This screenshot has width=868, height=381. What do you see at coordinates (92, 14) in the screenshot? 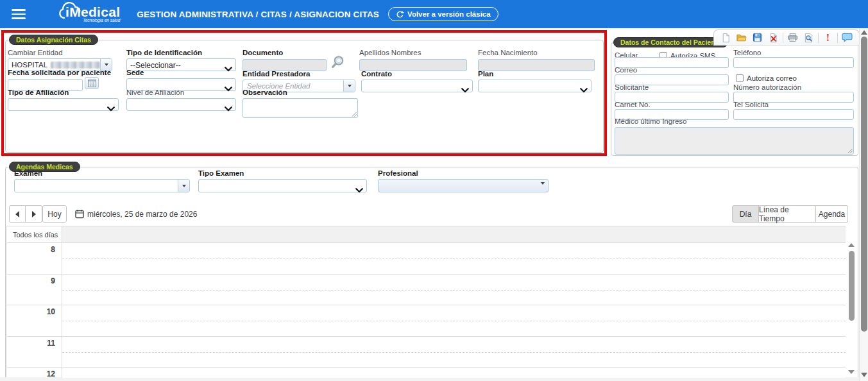
I see `app-logo: iMedical Tecnología en salud` at bounding box center [92, 14].